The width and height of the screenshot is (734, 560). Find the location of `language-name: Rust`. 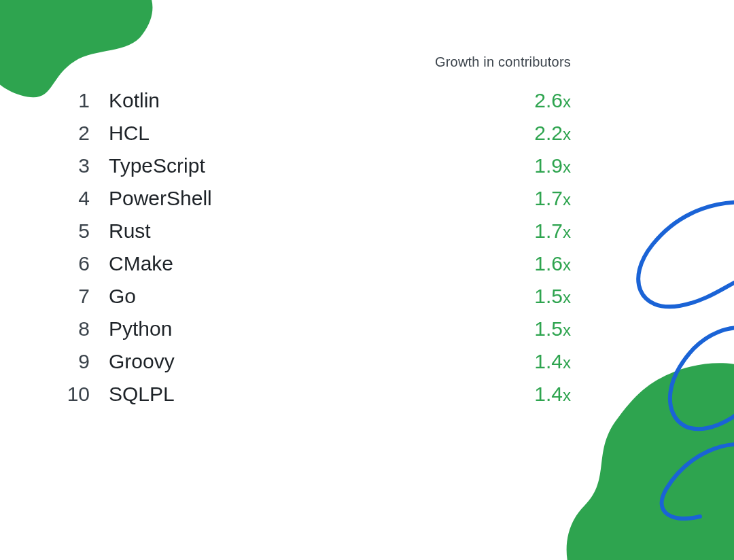

language-name: Rust is located at coordinates (321, 231).